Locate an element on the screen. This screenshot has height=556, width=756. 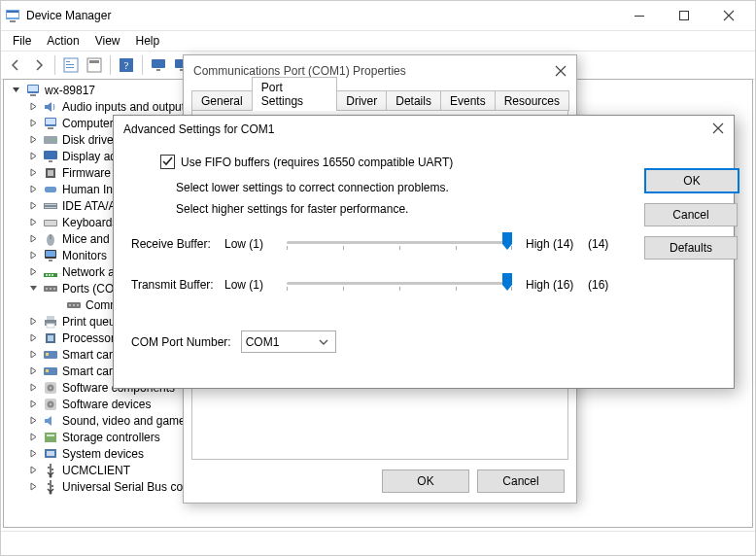
properties-tabs: GeneralPort SettingsDriverDetailsEventsR… is located at coordinates (380, 98).